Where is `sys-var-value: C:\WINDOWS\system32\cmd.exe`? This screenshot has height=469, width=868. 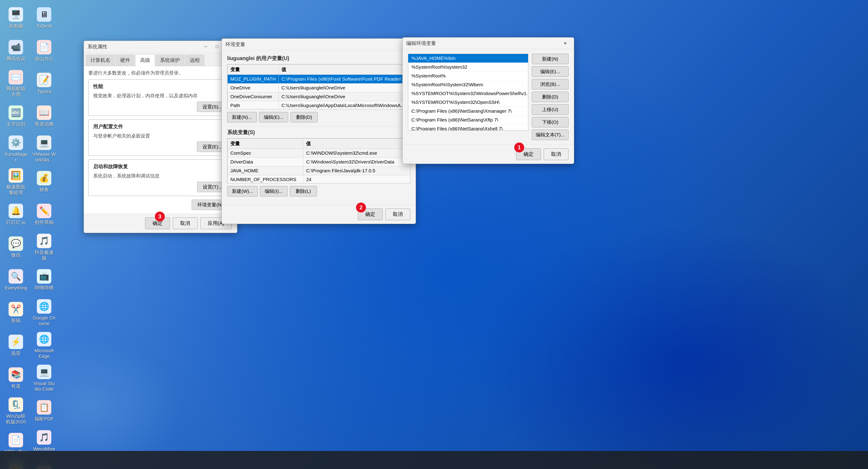 sys-var-value: C:\WINDOWS\system32\cmd.exe is located at coordinates (357, 153).